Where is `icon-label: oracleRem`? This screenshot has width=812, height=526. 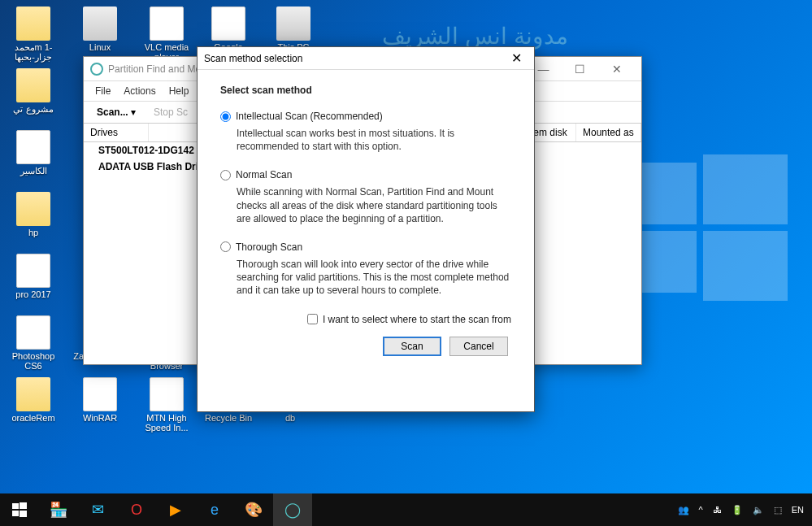
icon-label: oracleRem is located at coordinates (33, 418).